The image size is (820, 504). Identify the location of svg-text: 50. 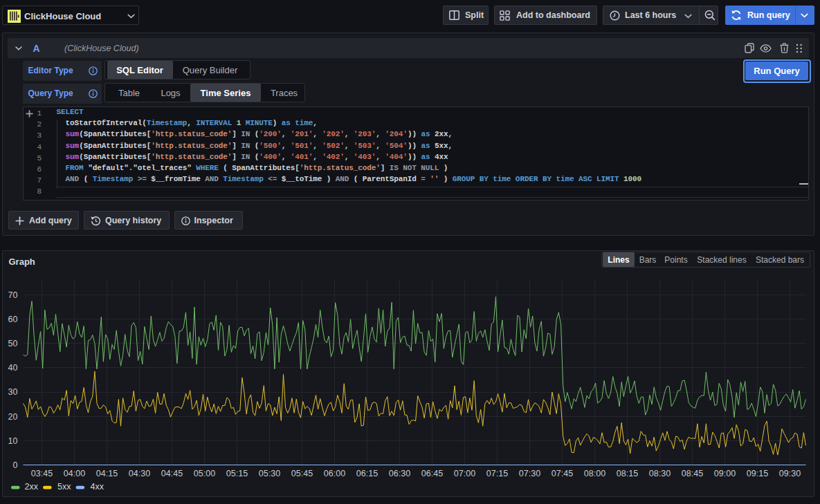
(12, 344).